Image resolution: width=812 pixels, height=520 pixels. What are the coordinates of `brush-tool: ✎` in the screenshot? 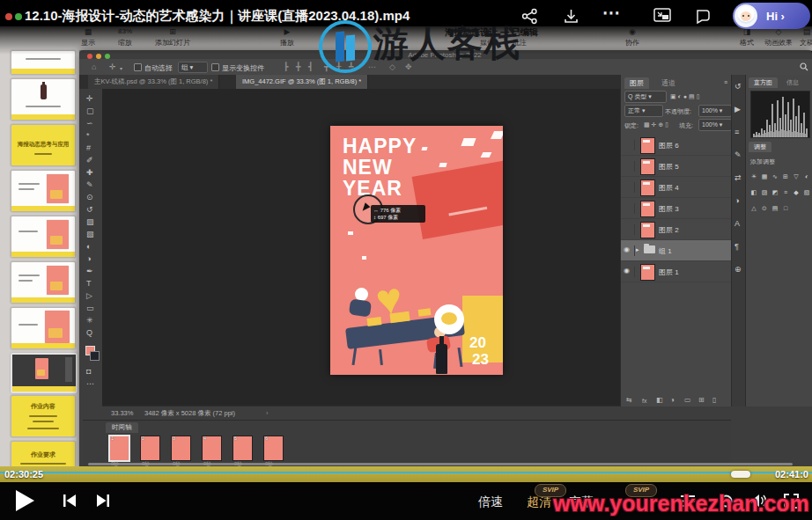 It's located at (90, 185).